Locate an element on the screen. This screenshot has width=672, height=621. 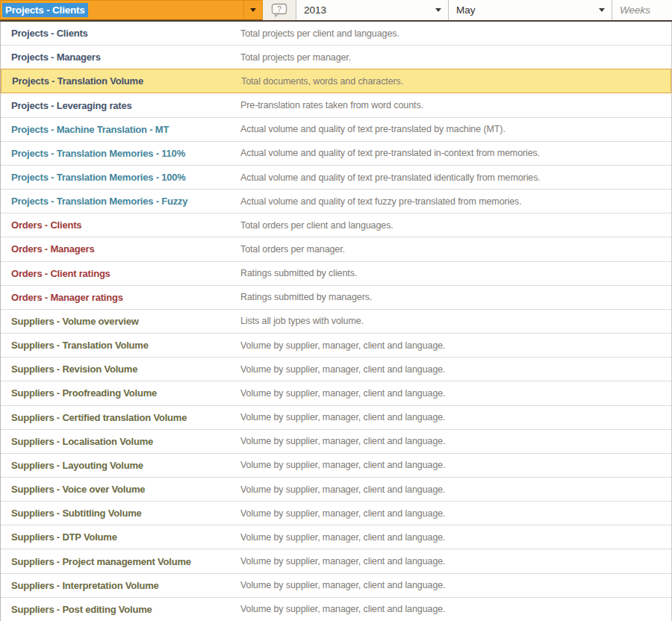
report-description: Actual volume and quality of text fuzzy … is located at coordinates (455, 202).